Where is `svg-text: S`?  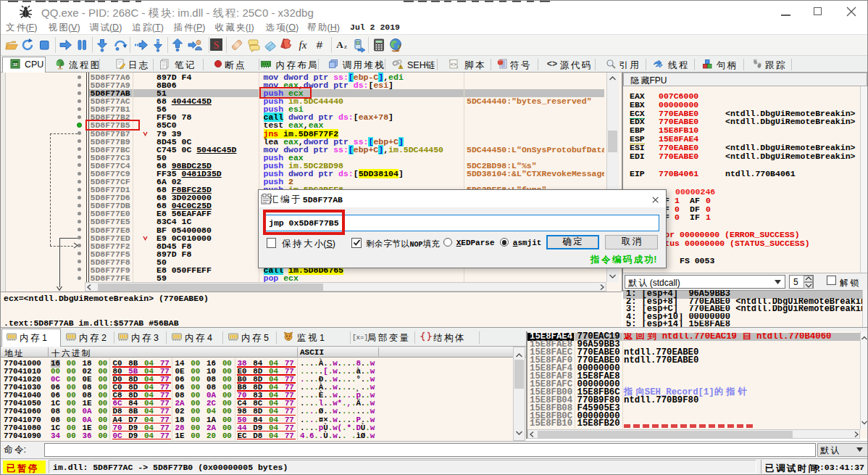
svg-text: S is located at coordinates (217, 45).